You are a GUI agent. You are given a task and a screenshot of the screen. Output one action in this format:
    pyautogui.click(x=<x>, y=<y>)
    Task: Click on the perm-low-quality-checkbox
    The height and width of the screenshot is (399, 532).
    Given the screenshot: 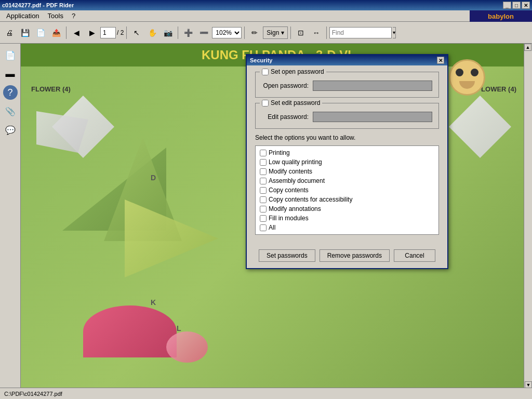 What is the action you would take?
    pyautogui.click(x=263, y=162)
    